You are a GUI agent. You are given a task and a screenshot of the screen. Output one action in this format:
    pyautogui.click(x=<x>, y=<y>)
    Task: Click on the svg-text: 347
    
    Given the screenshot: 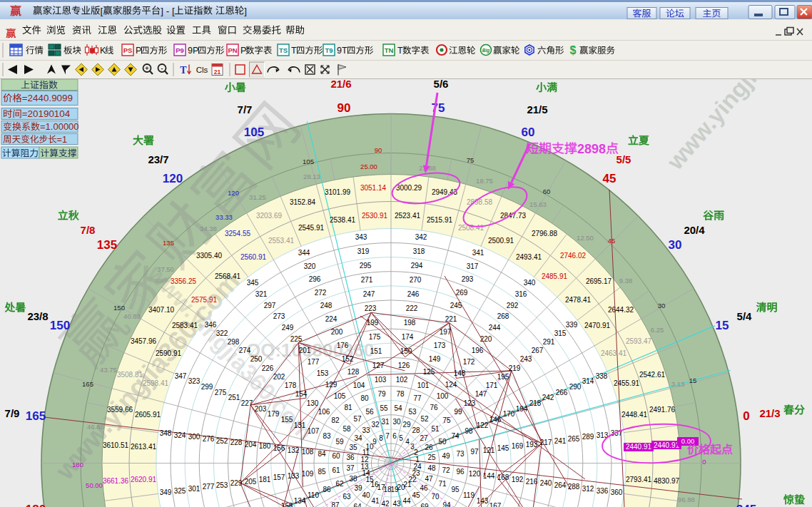 What is the action you would take?
    pyautogui.click(x=181, y=377)
    